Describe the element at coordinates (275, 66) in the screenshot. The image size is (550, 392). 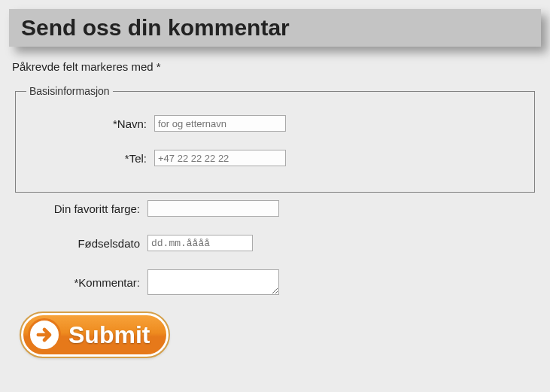
I see `required-note: Påkrevde felt markeres med *` at that location.